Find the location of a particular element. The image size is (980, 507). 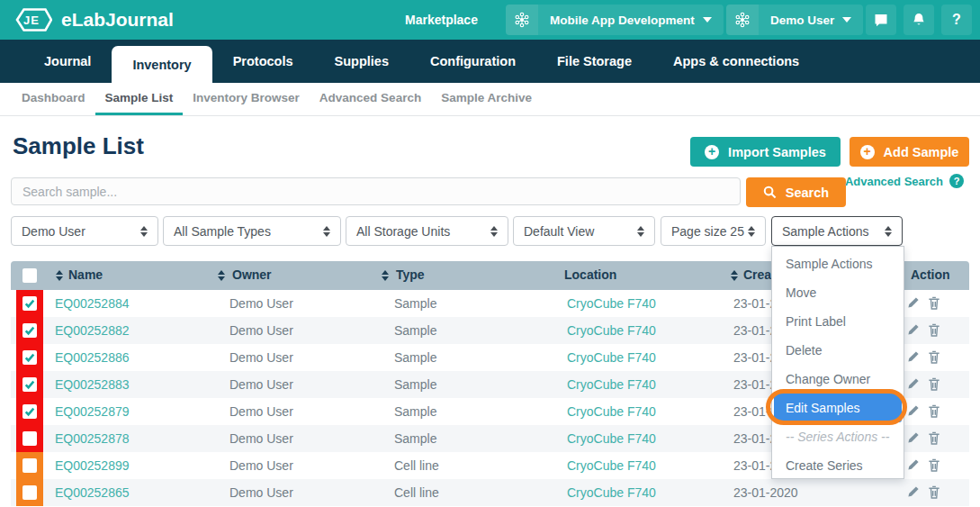

owner-cell: Demo User is located at coordinates (261, 303).